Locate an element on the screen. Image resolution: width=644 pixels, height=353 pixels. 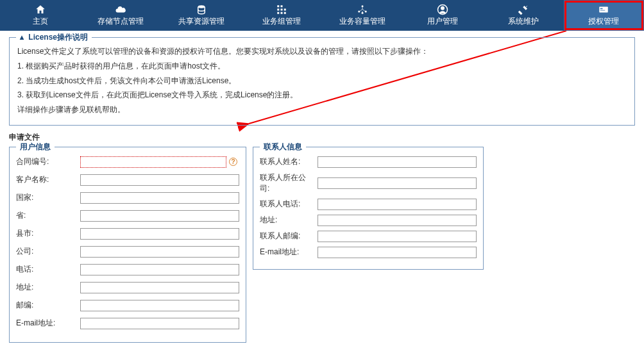
row-company: 公司: is located at coordinates (128, 252).